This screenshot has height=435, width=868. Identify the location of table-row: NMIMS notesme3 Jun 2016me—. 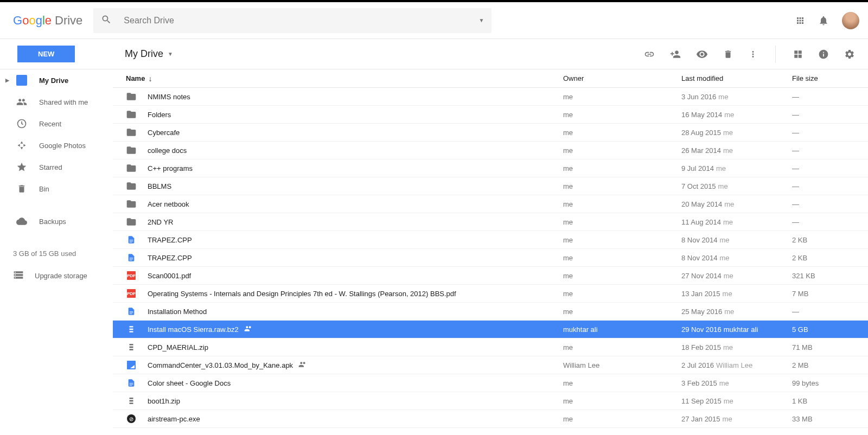
(490, 97).